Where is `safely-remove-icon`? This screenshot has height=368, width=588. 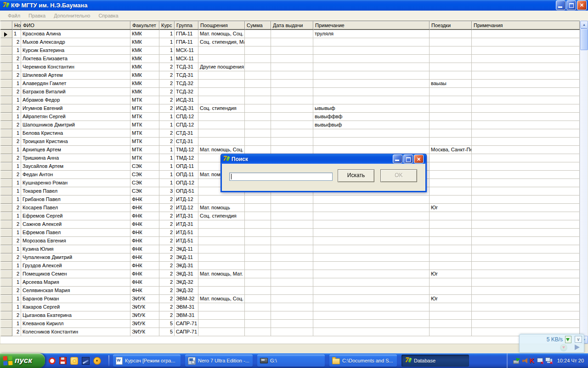 safely-remove-icon is located at coordinates (516, 361).